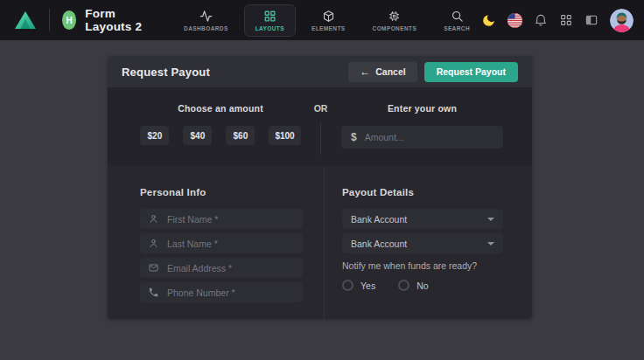 This screenshot has height=360, width=644. Describe the element at coordinates (270, 16) in the screenshot. I see `layout-grid-icon` at that location.